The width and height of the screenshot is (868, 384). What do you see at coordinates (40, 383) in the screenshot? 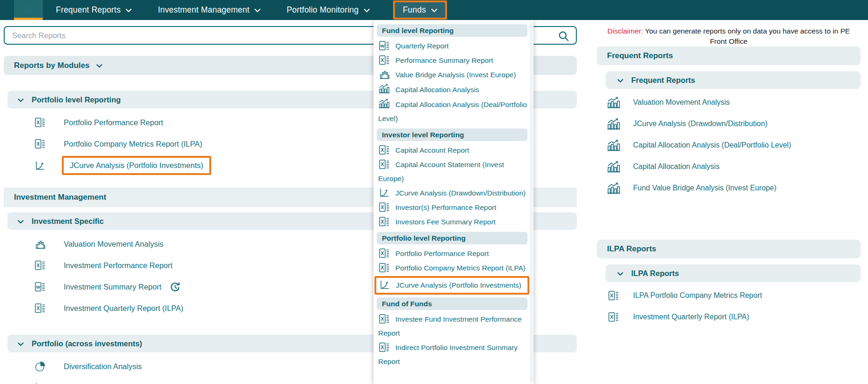
I see `scatter-chart-icon` at bounding box center [40, 383].